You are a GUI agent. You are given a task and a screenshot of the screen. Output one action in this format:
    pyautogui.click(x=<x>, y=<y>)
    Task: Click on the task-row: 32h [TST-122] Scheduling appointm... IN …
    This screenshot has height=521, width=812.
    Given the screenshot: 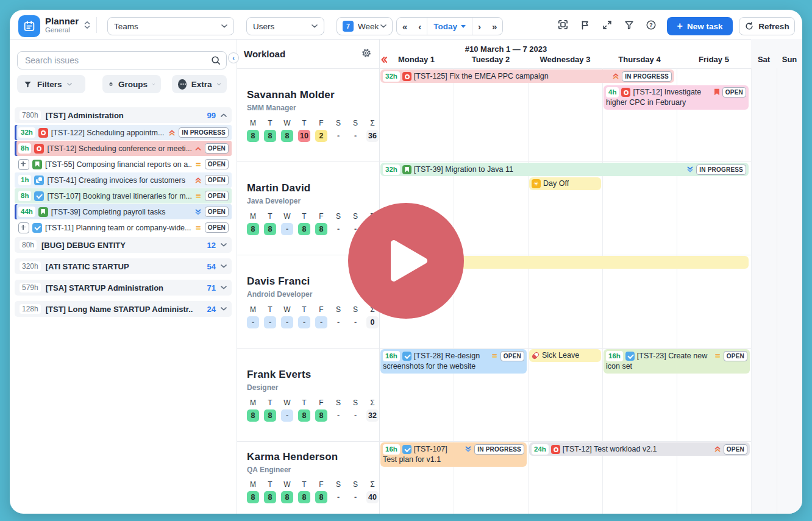 What is the action you would take?
    pyautogui.click(x=123, y=133)
    